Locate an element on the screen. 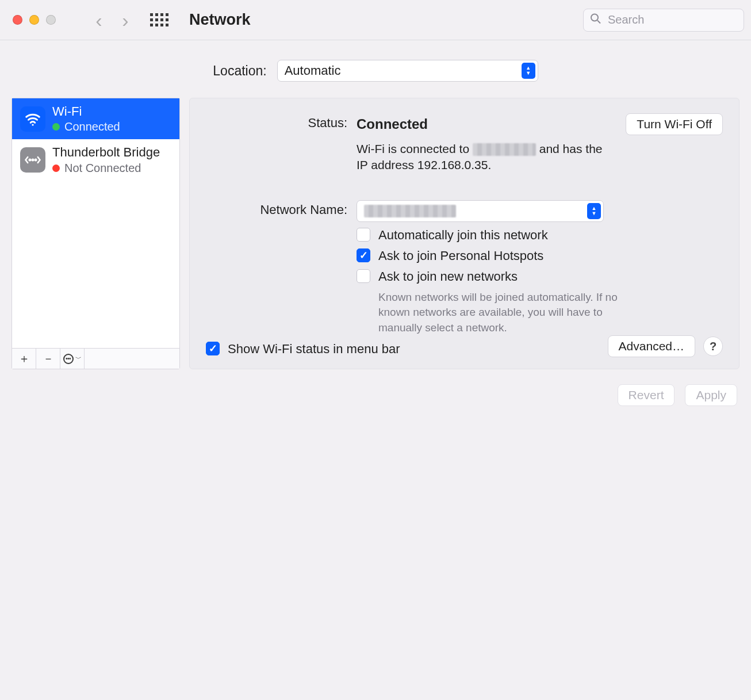  network-name-dropdown is located at coordinates (480, 211).